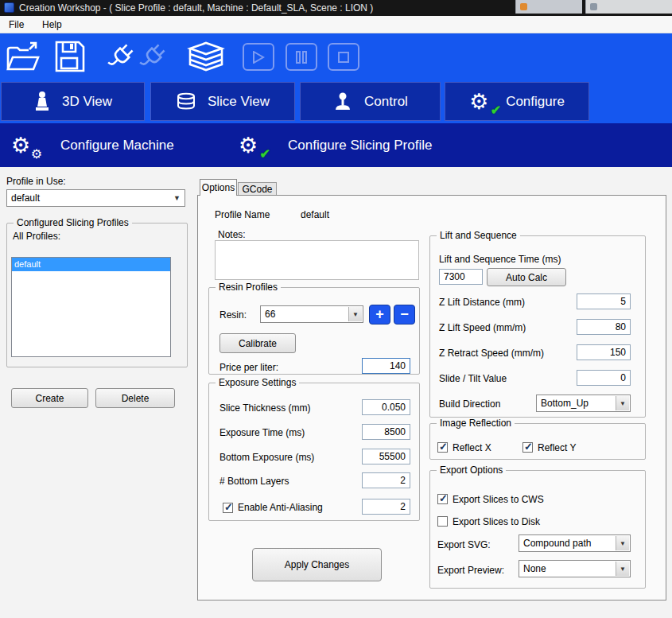 This screenshot has height=618, width=672. I want to click on export-cws-label: Export Slices to CWS, so click(498, 499).